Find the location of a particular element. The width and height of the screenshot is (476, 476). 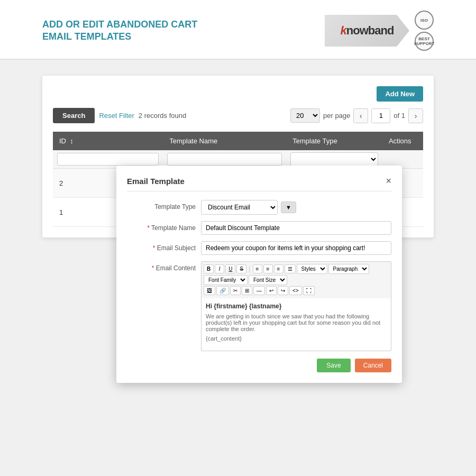

template-type-label: Template Type is located at coordinates (161, 205).